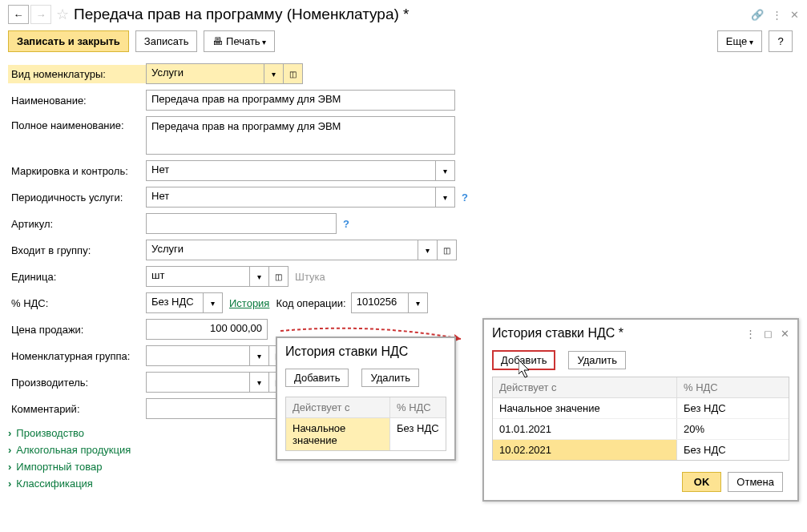 This screenshot has width=807, height=532. Describe the element at coordinates (404, 43) in the screenshot. I see `toolbar: Записать и закрыть Записать 🖶 Печать Еще…` at that location.